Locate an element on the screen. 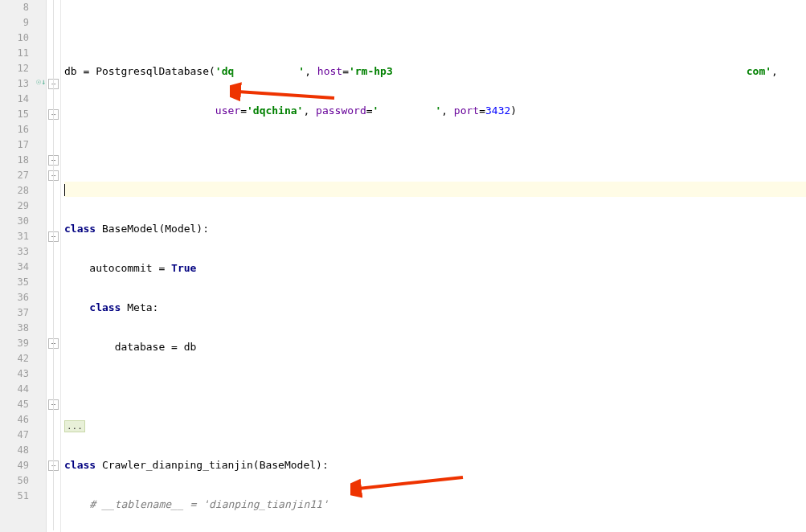 Image resolution: width=806 pixels, height=532 pixels. line-number: 37 is located at coordinates (16, 313).